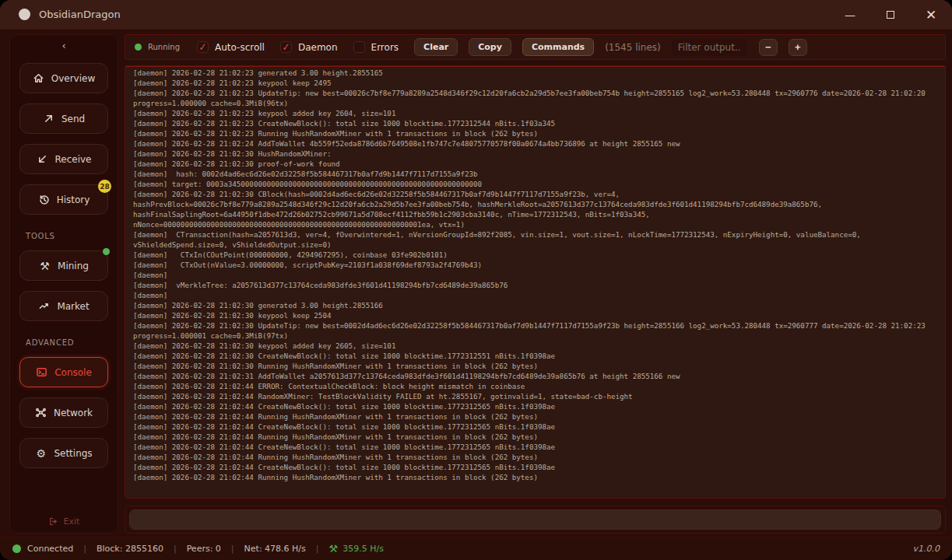 This screenshot has height=560, width=952. What do you see at coordinates (39, 78) in the screenshot?
I see `home-icon` at bounding box center [39, 78].